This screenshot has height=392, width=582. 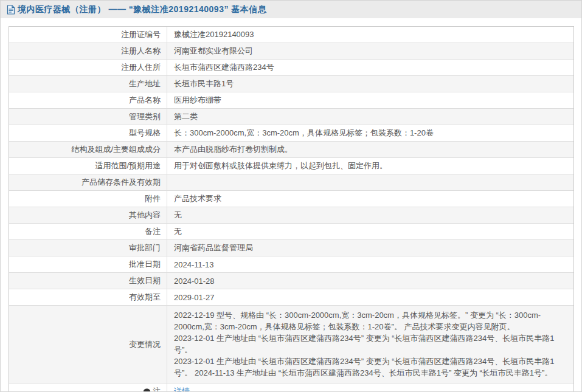 I want to click on row-value-change-history: 2022-12-19 型号、规格由 “长：300cm-2000cm,宽：3cm-…, so click(x=370, y=344).